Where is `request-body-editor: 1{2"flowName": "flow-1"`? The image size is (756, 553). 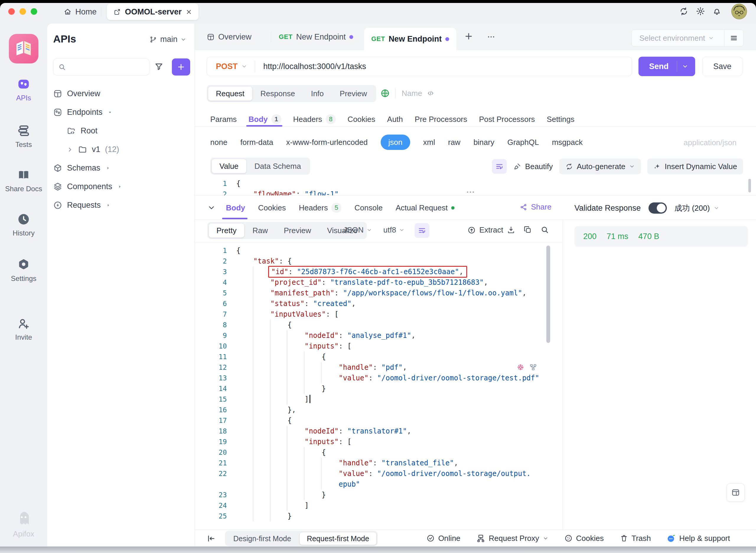
request-body-editor: 1{2"flowName": "flow-1" is located at coordinates (476, 187).